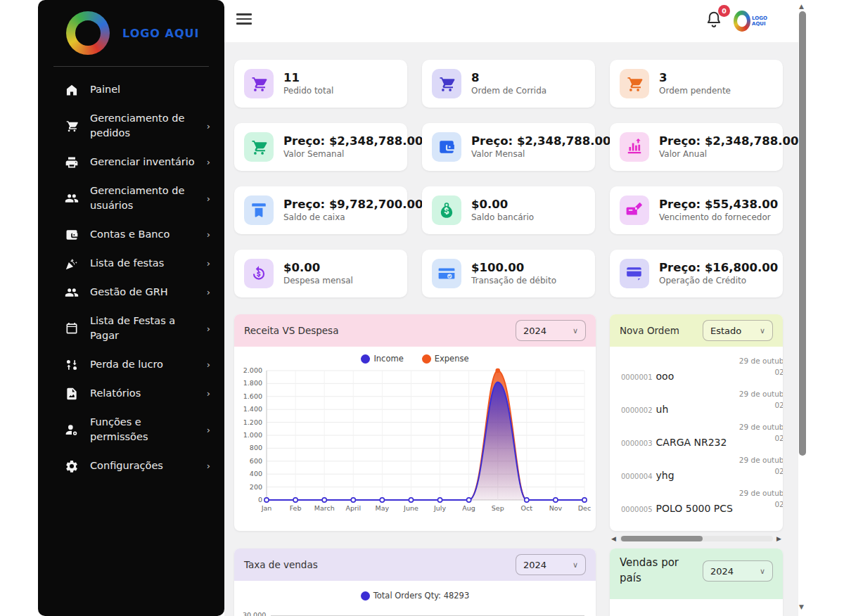 Image resolution: width=844 pixels, height=616 pixels. I want to click on page-vscroll-thumb, so click(803, 233).